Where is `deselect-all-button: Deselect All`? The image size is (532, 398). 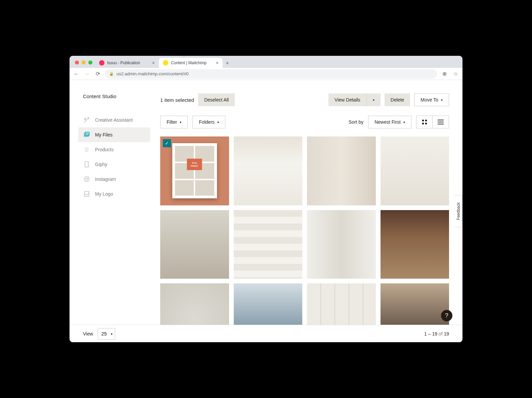 deselect-all-button: Deselect All is located at coordinates (216, 100).